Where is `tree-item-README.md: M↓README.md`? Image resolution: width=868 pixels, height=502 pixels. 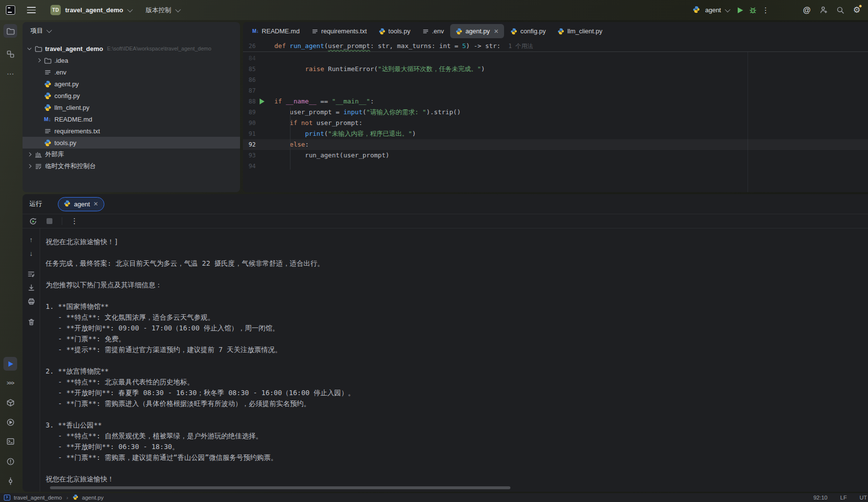 tree-item-README.md: M↓README.md is located at coordinates (131, 119).